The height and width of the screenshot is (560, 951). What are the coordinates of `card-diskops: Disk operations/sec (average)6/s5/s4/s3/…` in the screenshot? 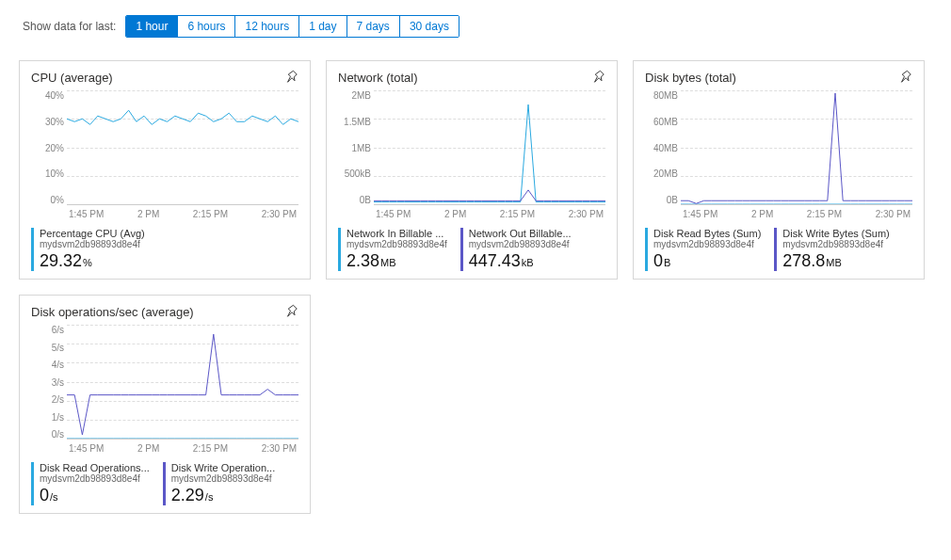 It's located at (165, 405).